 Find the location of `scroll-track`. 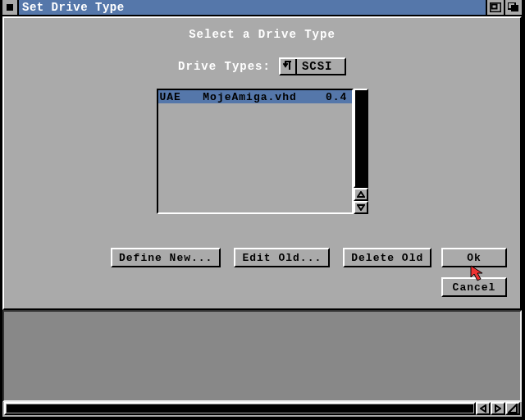

scroll-track is located at coordinates (361, 138).